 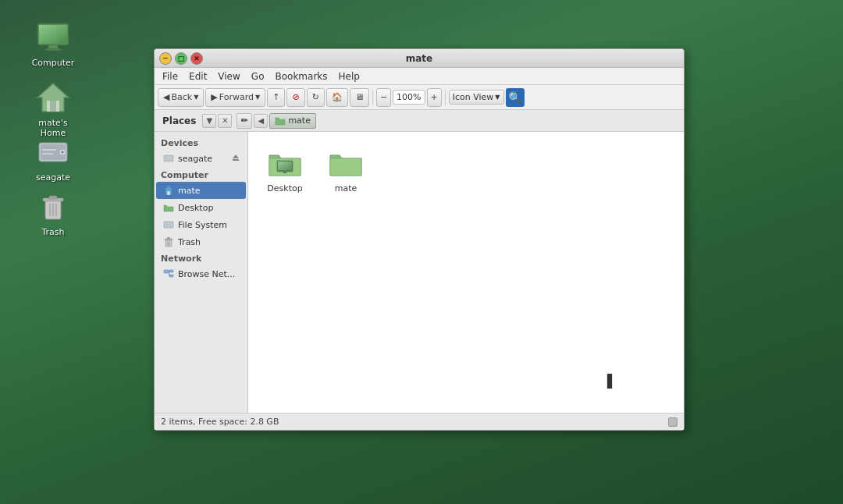 I want to click on desktop-icon-computer-label: Computer, so click(x=53, y=62).